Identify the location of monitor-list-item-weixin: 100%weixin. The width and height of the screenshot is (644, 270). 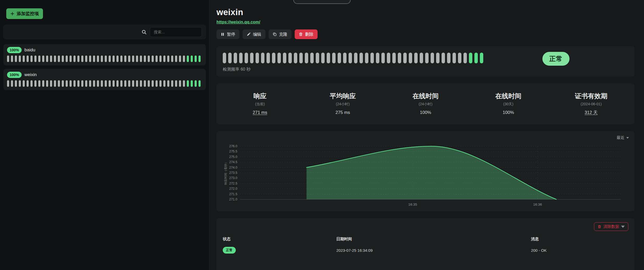
(105, 79).